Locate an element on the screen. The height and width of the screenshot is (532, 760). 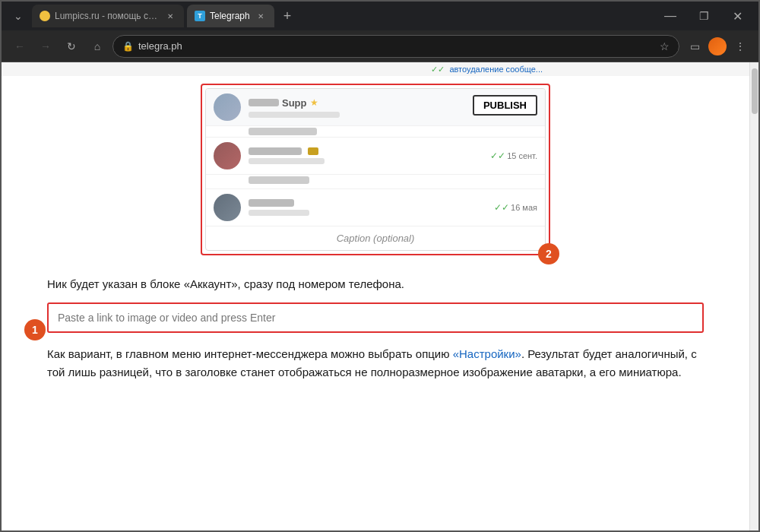
star-icon: ★ is located at coordinates (315, 103).